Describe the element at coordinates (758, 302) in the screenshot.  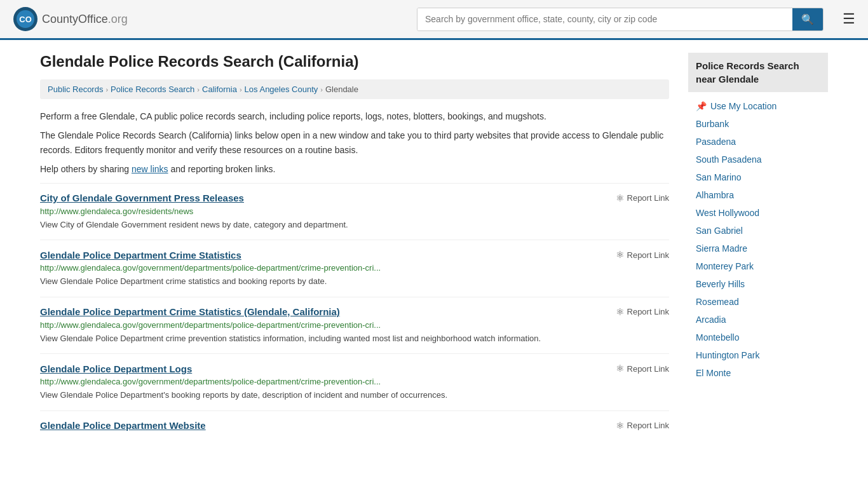
I see `sidebar-item-rosemead: Rosemead` at that location.